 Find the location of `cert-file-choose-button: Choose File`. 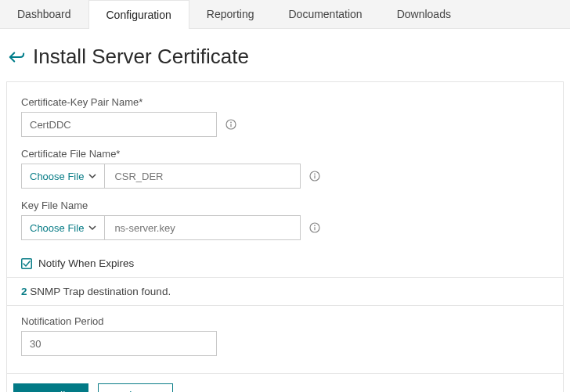

cert-file-choose-button: Choose File is located at coordinates (63, 176).